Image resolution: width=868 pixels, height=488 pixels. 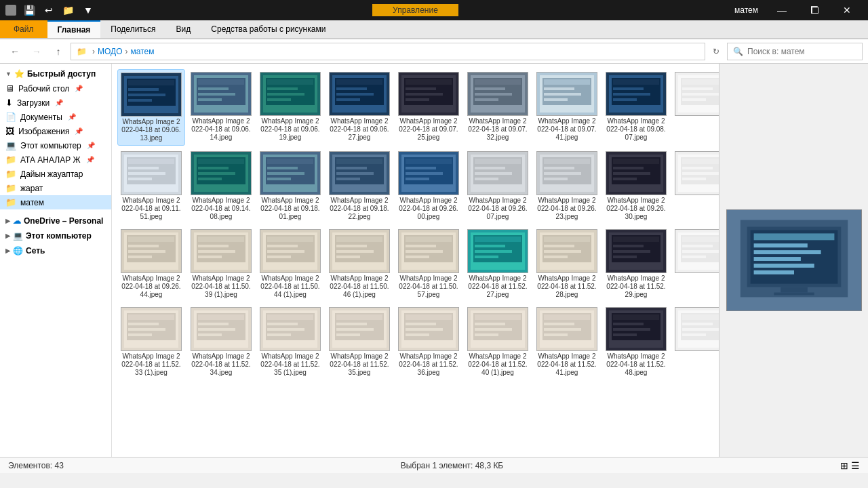 What do you see at coordinates (782, 10) in the screenshot?
I see `minimize-button: —` at bounding box center [782, 10].